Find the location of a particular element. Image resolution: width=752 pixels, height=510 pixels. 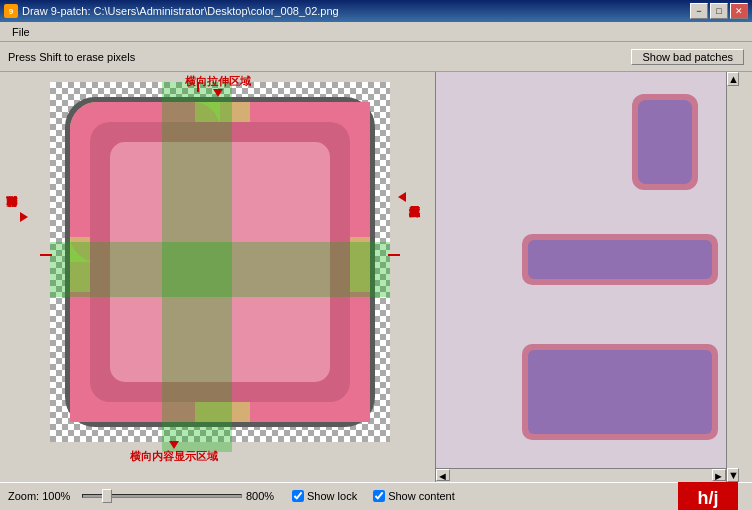

close-button: ✕ is located at coordinates (739, 11).